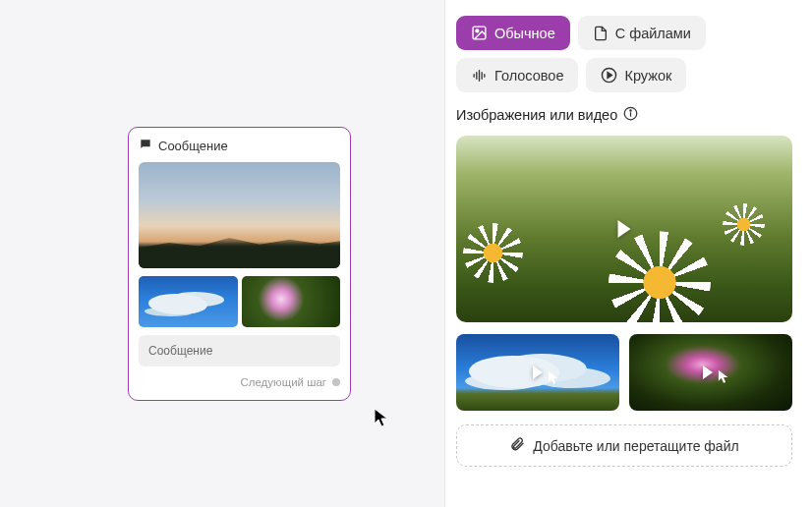 The image size is (812, 507). I want to click on tab-normal-label: Обычное, so click(525, 33).